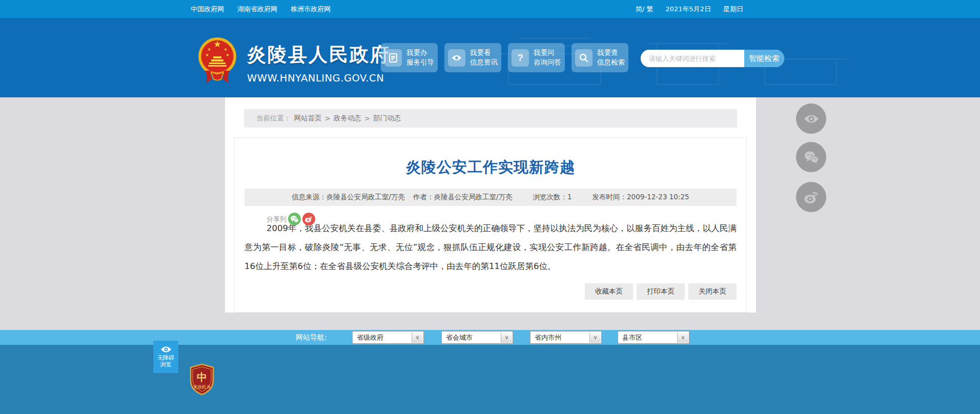 Image resolution: width=980 pixels, height=414 pixels. What do you see at coordinates (733, 9) in the screenshot?
I see `current-weekday: 星期日` at bounding box center [733, 9].